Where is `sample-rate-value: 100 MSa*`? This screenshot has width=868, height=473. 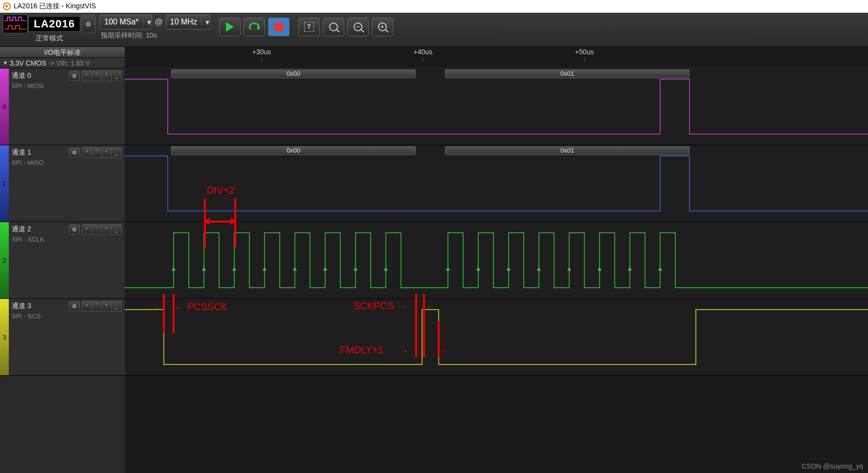
sample-rate-value: 100 MSa* is located at coordinates (121, 22).